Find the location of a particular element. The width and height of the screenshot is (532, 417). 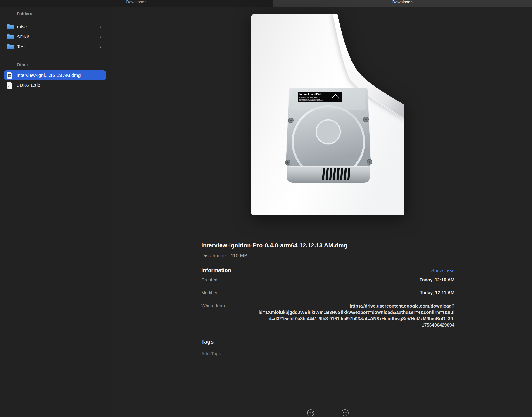

info-label: Where from is located at coordinates (213, 315).